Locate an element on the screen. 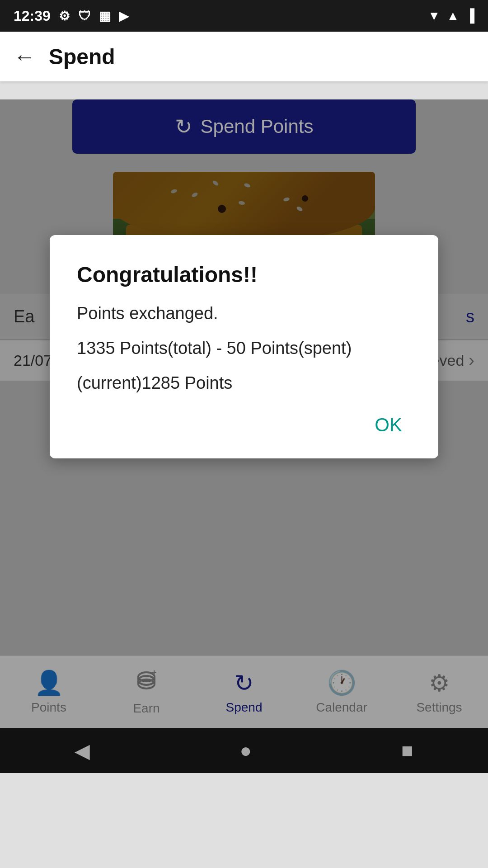 The image size is (488, 868). dialog-actions: OK is located at coordinates (244, 425).